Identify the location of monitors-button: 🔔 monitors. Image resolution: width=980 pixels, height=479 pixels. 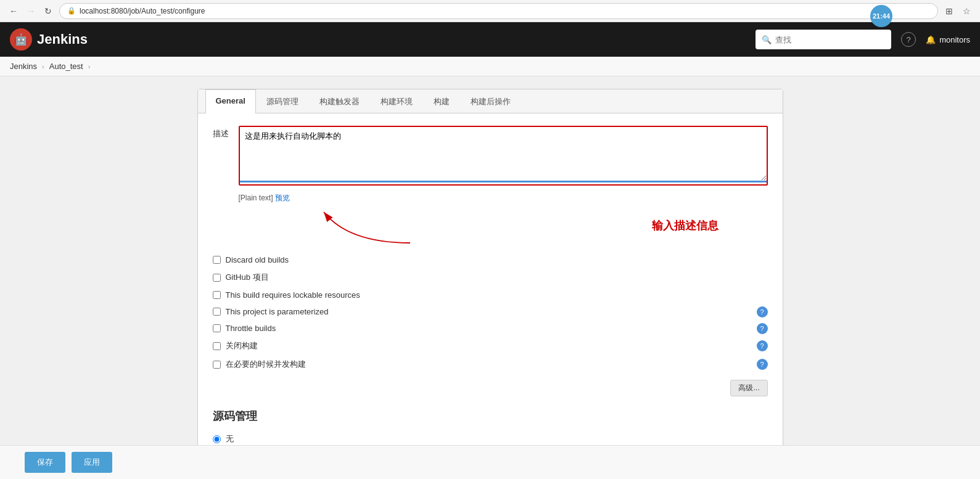
(948, 39).